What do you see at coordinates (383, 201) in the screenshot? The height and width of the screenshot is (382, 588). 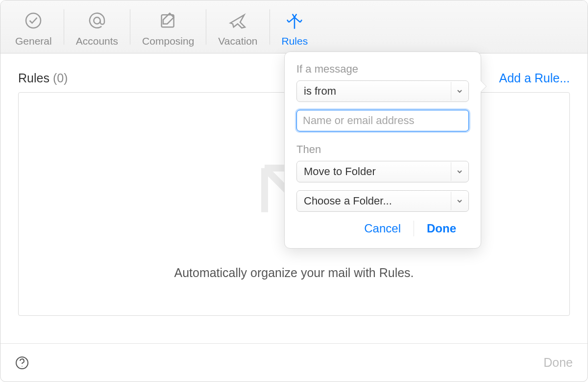 I see `folder-select: Choose a Folder...` at bounding box center [383, 201].